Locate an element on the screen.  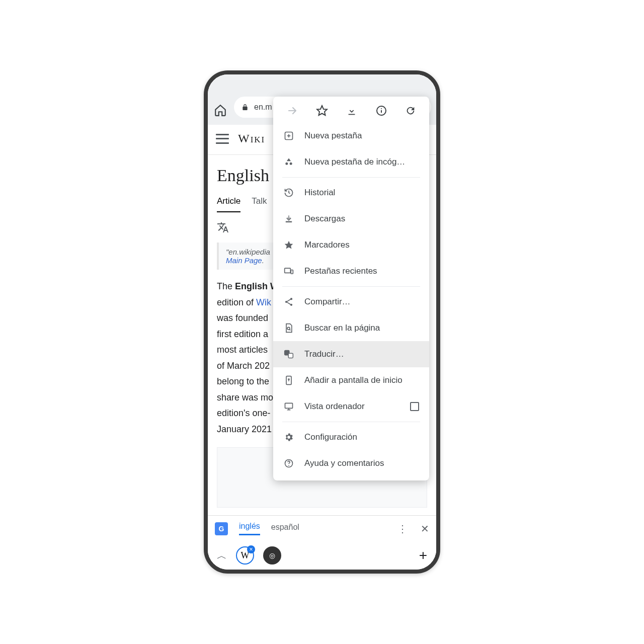
home-button is located at coordinates (220, 110).